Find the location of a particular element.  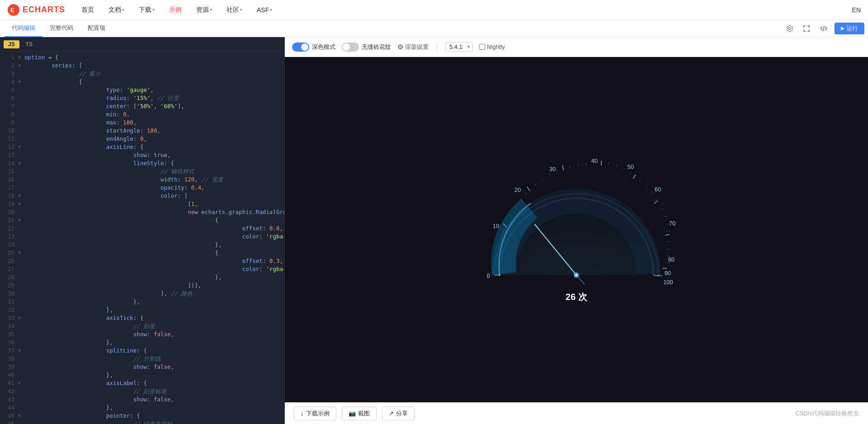

expand-icon is located at coordinates (807, 29).